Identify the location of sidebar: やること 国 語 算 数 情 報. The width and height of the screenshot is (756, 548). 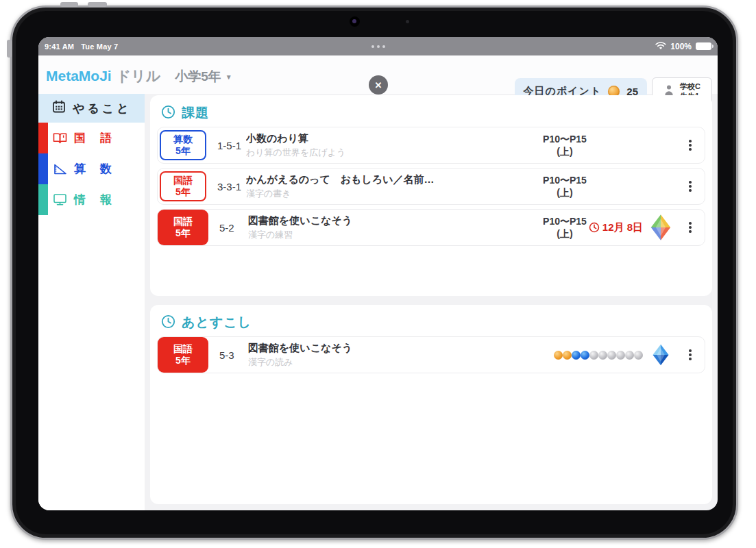
(92, 302).